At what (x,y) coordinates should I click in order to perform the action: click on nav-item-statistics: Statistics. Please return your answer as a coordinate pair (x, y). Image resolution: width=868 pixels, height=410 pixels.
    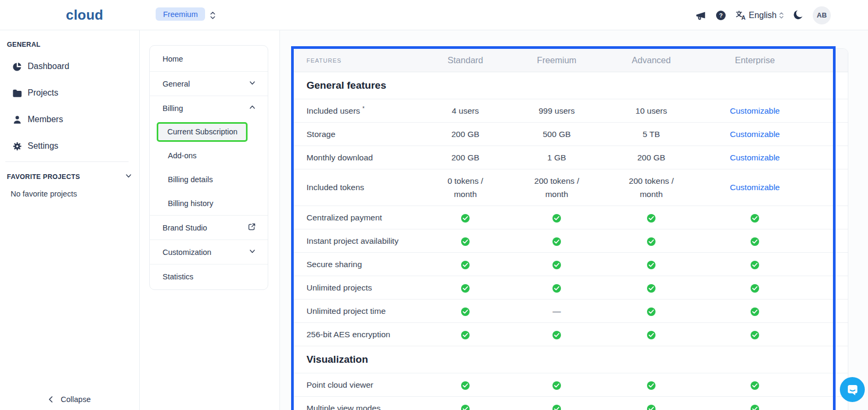
    Looking at the image, I should click on (209, 276).